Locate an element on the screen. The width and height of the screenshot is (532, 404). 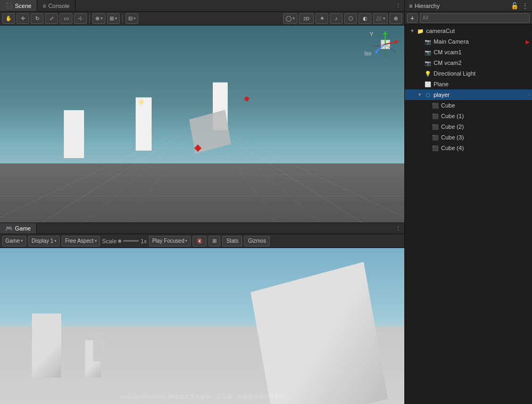
folder-icon: 📁 is located at coordinates (420, 31).